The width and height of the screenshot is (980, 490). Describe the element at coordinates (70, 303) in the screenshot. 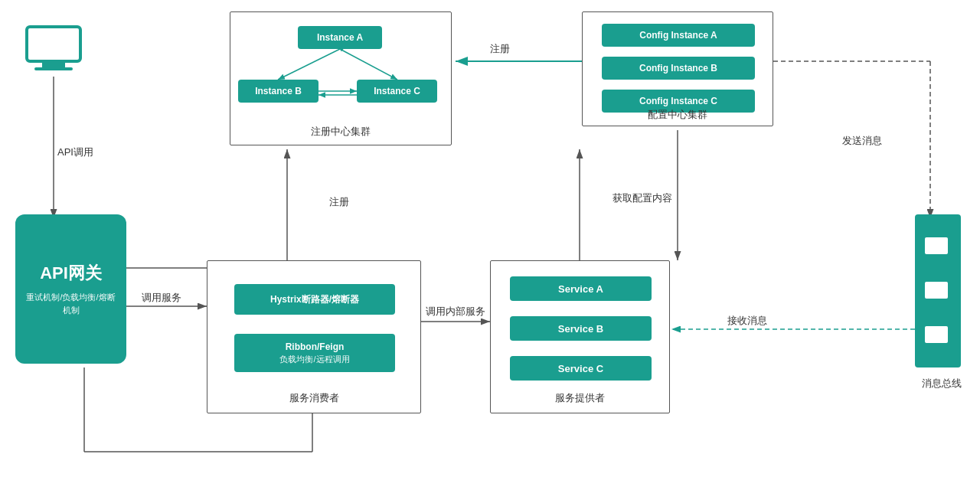

I see `api-gateway-subtitle: 重试机制/负载均衡/熔断机制` at that location.